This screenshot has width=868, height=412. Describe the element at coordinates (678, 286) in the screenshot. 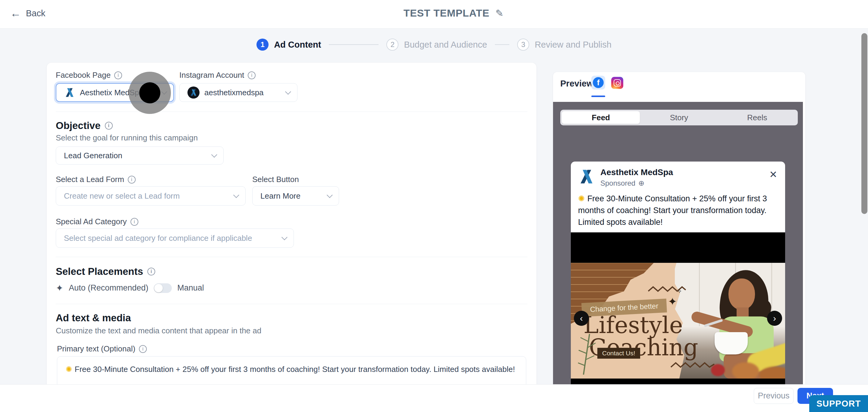

I see `facebook-feed-ad-card: Aesthetix MedSpa Sponsored ⊕ ✕ ✺Free 30-…` at that location.